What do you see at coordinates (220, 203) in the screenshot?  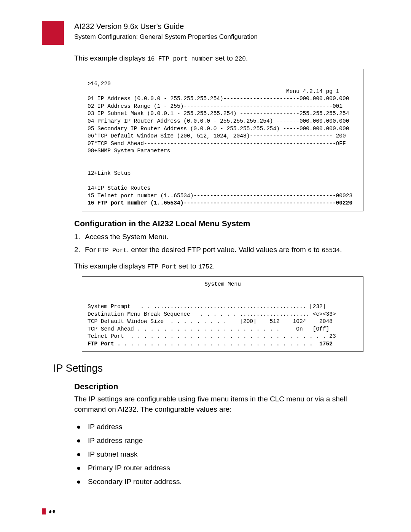 I see `code-line-highlight: 16 FTP port number (1..65534)-----------…` at bounding box center [220, 203].